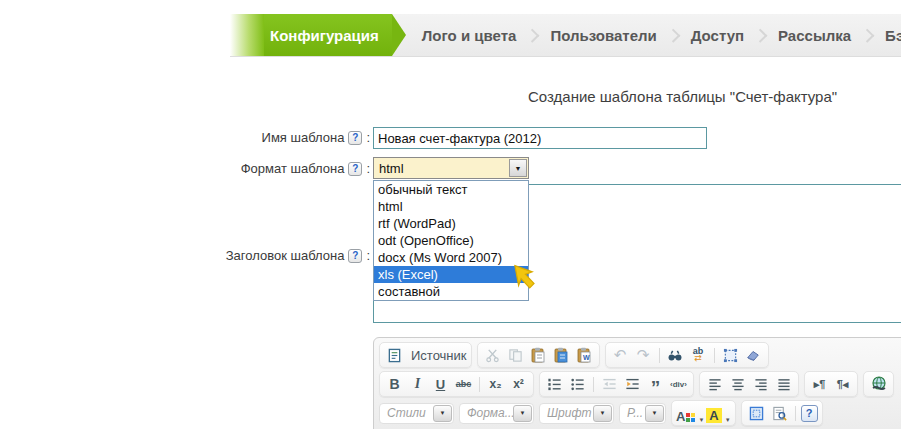 Image resolution: width=901 pixels, height=429 pixels. I want to click on tab-users: Пользователи, so click(603, 35).